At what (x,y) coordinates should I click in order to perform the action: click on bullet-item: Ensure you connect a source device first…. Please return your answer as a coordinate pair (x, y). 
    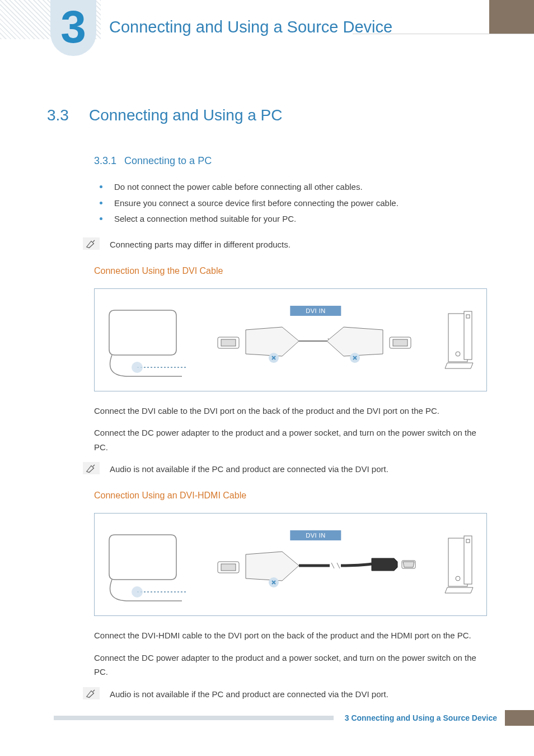
    Looking at the image, I should click on (293, 204).